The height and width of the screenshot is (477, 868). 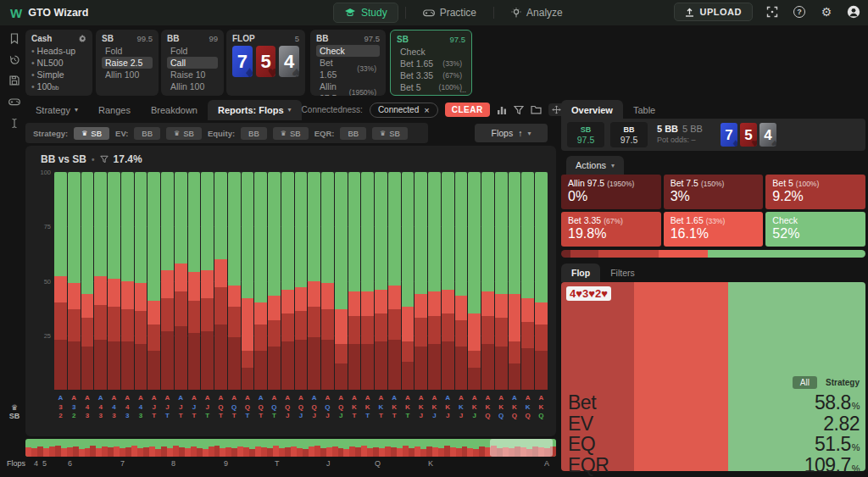 I want to click on panel-bb-preflop: BB99 FoldCallRaise 10Allin 100, so click(x=192, y=63).